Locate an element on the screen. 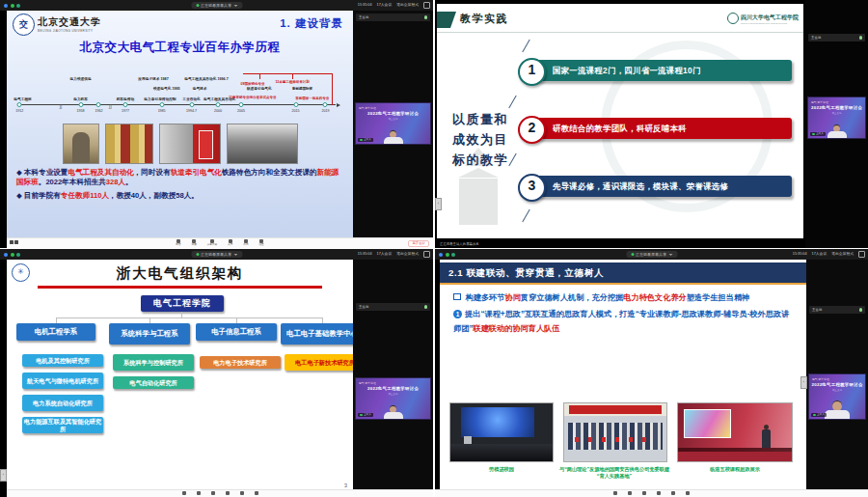  leave-meeting-button: 离开会议 is located at coordinates (419, 244).